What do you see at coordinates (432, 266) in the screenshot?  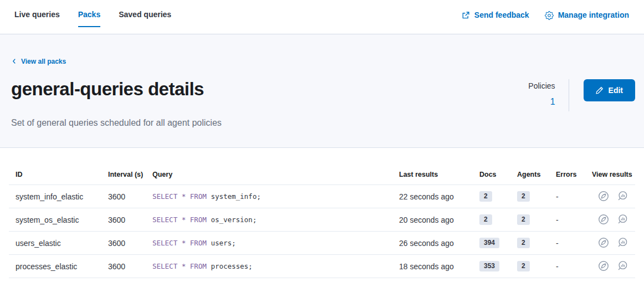 I see `cell-last-results: 18 seconds ago` at bounding box center [432, 266].